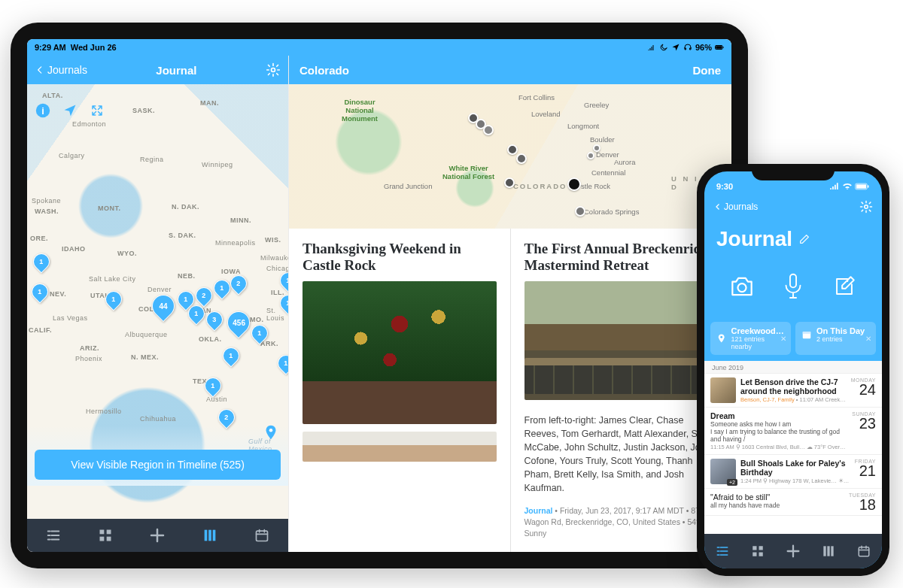 The width and height of the screenshot is (903, 588). What do you see at coordinates (113, 279) in the screenshot?
I see `map-label: Salt Lake City` at bounding box center [113, 279].